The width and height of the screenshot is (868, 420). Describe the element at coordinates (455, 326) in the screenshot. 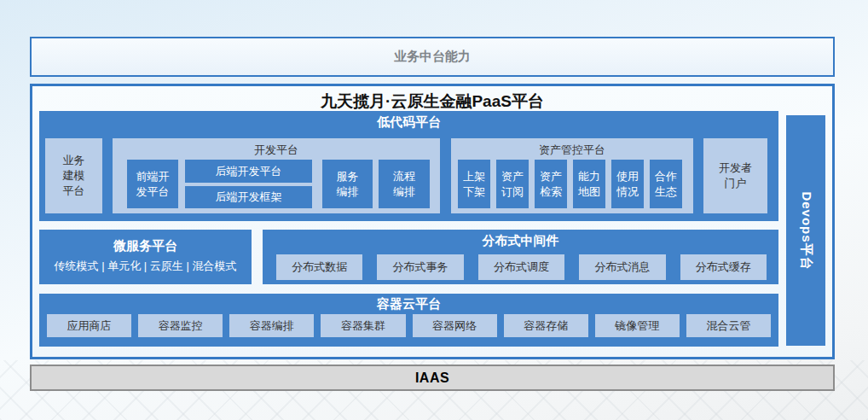

I see `container-network-box: 容器网络` at that location.